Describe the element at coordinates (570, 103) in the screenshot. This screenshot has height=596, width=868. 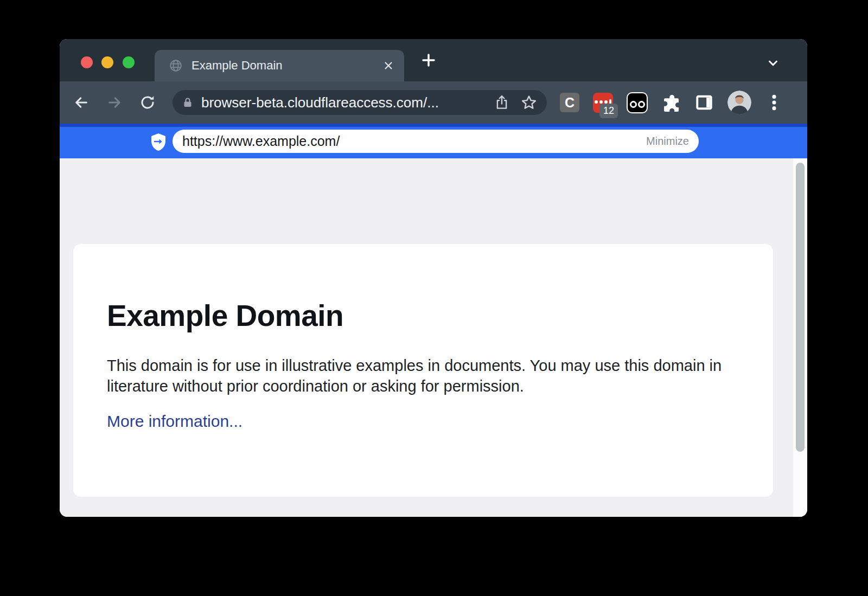
I see `extension-c-label: C` at that location.